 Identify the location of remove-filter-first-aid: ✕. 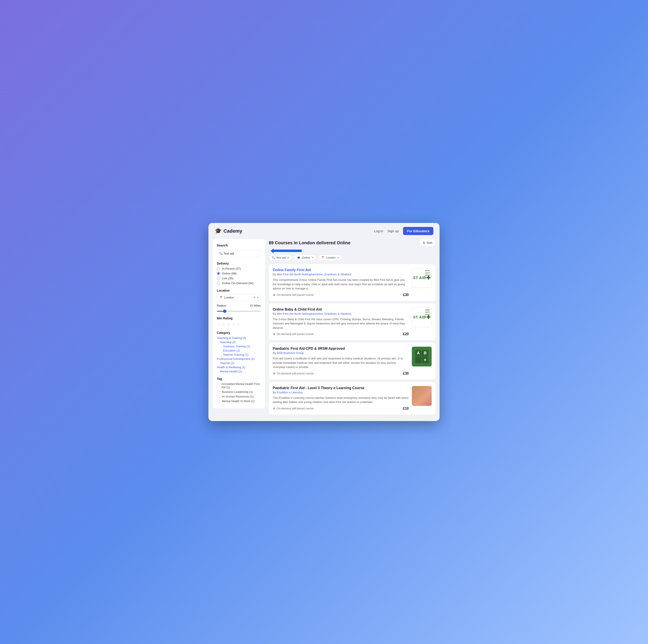
(288, 258).